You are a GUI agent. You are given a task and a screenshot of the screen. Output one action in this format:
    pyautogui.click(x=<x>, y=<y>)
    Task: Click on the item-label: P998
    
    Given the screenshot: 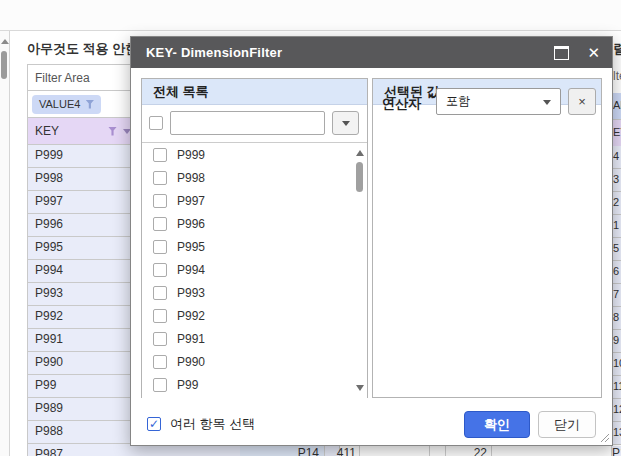 What is the action you would take?
    pyautogui.click(x=191, y=178)
    